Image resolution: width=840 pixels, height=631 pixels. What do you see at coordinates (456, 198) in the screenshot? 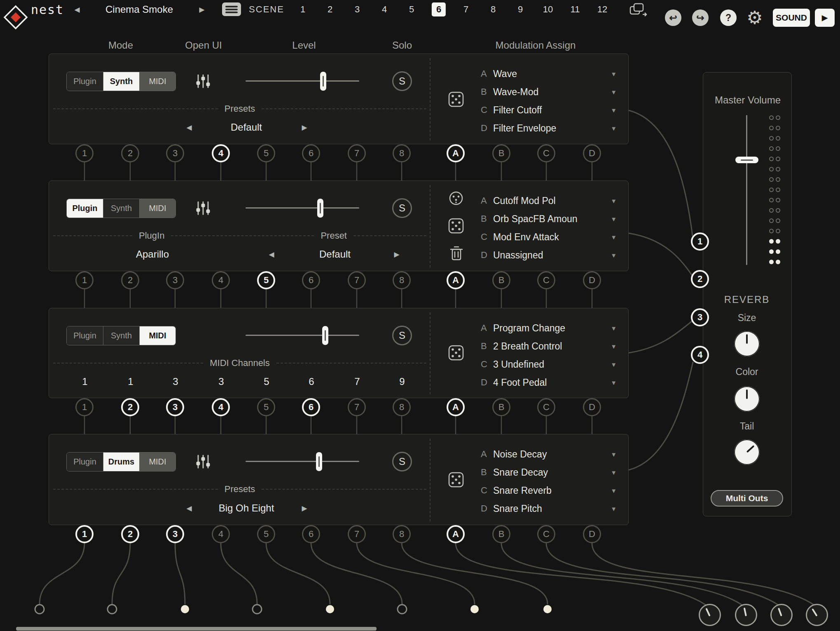
I see `orb-macro-icon` at bounding box center [456, 198].